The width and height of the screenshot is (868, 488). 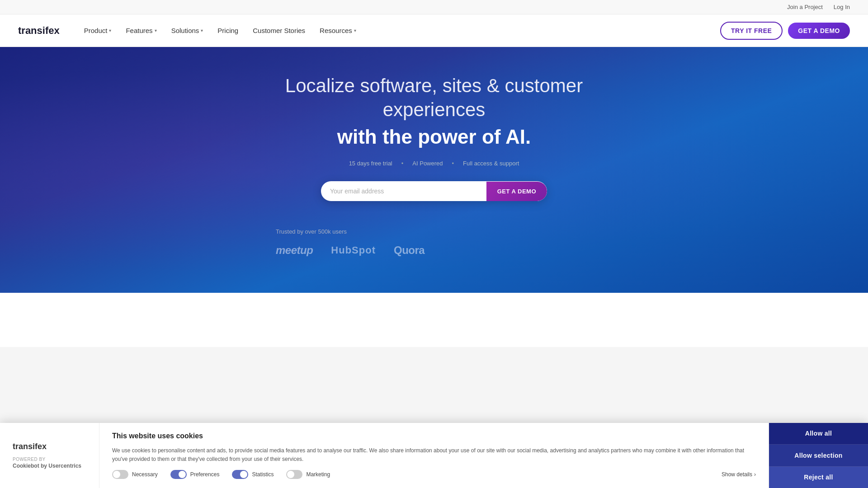 What do you see at coordinates (434, 136) in the screenshot?
I see `hero-title-line2: with the power of AI.` at bounding box center [434, 136].